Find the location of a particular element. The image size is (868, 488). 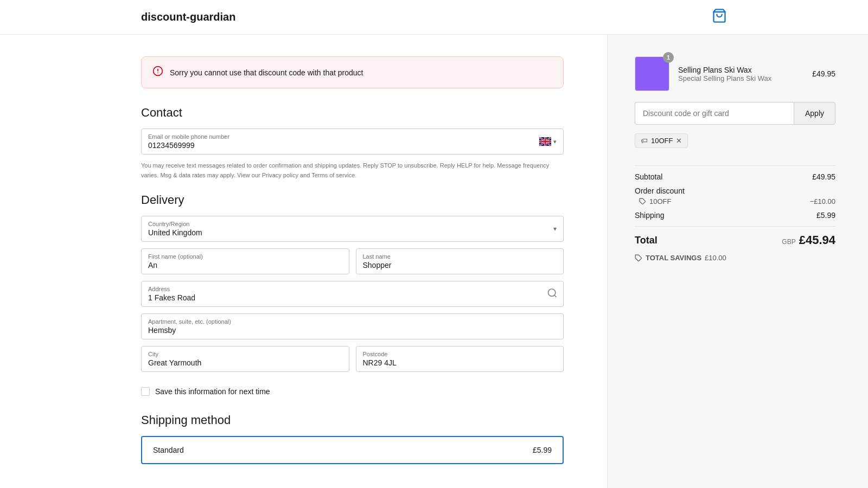

product-variant: Special Selling Plans Ski Wax is located at coordinates (741, 78).